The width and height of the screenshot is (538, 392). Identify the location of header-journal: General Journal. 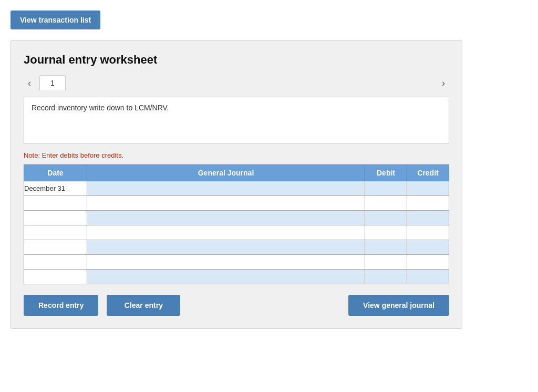
(226, 173).